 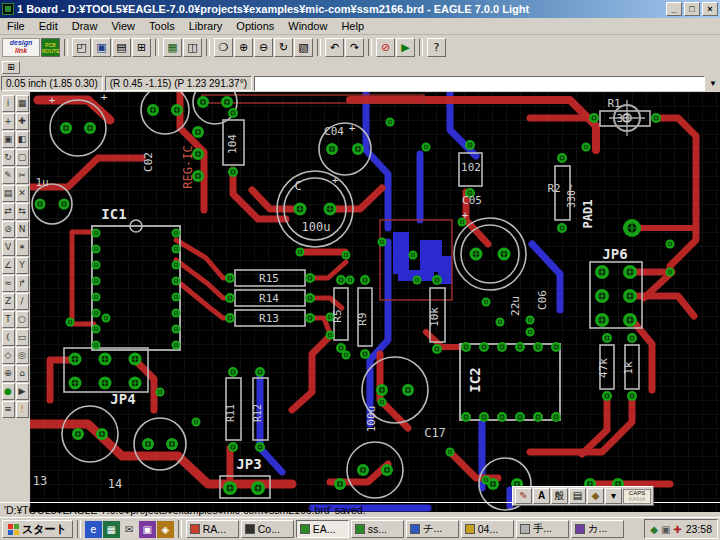 What do you see at coordinates (112, 530) in the screenshot?
I see `quicklaunch-icon-2: ▦` at bounding box center [112, 530].